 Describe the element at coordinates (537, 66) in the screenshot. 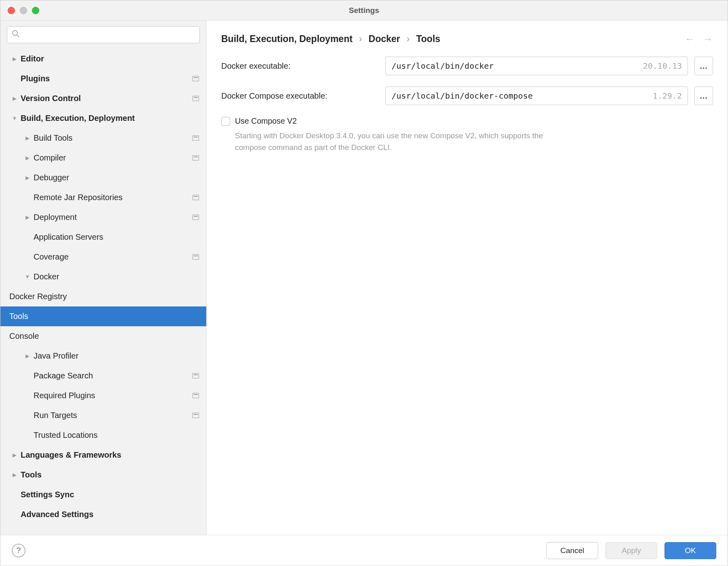

I see `docker-executable-input: /usr/local/bin/docker 20.10.13` at that location.